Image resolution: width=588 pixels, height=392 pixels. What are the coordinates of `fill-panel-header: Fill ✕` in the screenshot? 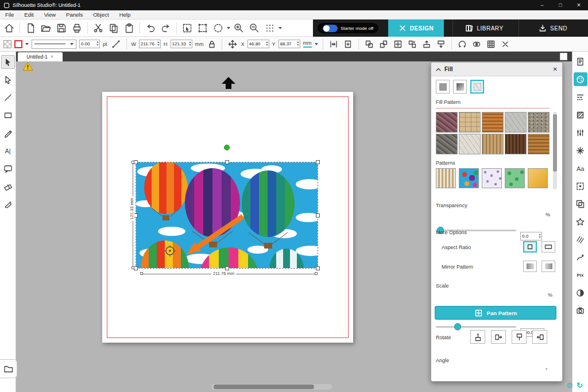 It's located at (497, 69).